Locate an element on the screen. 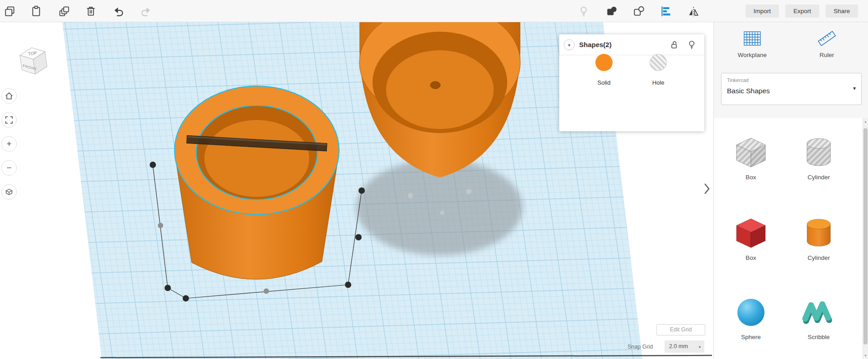  snap-grid-select: 2.0 mm ▴ is located at coordinates (684, 347).